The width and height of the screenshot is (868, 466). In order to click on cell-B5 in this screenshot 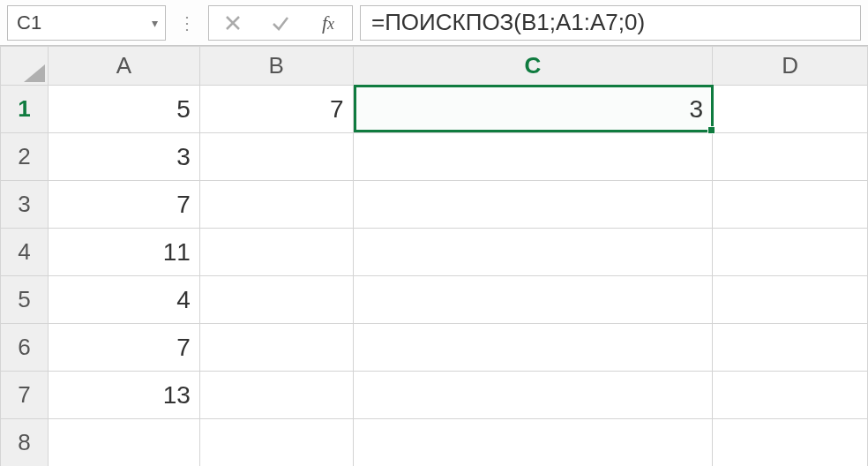, I will do `click(276, 300)`.